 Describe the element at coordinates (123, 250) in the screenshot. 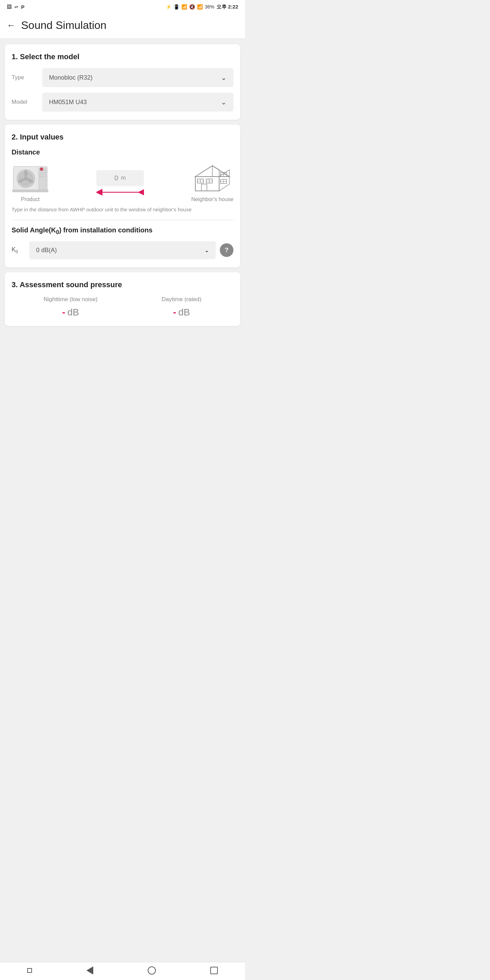

I see `solid-angle-row: K0 0 dB(A) ⌄ ?` at that location.